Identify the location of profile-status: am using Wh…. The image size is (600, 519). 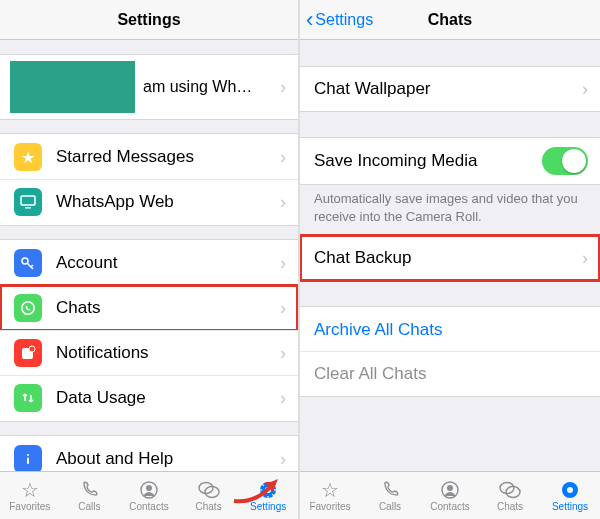
(212, 87).